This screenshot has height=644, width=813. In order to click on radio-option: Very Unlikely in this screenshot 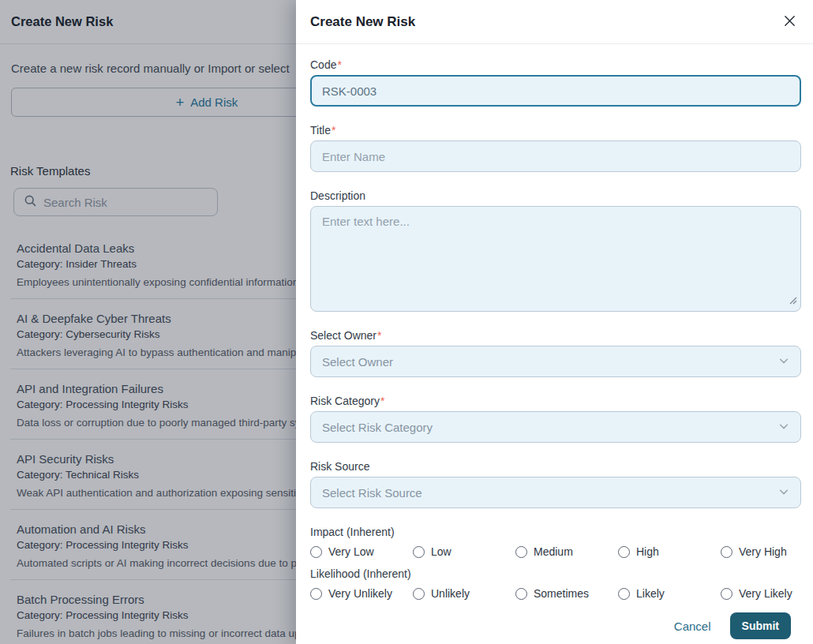, I will do `click(362, 593)`.